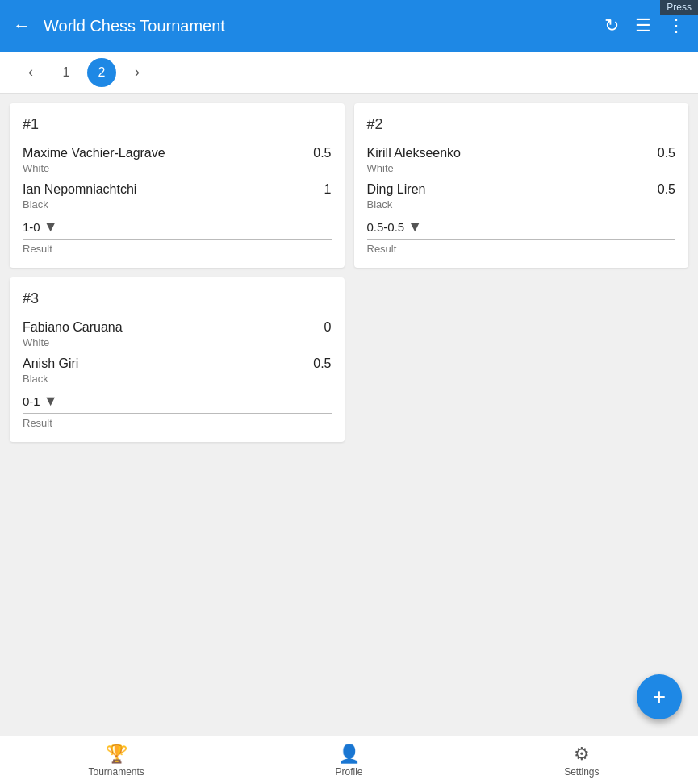 The width and height of the screenshot is (698, 784). Describe the element at coordinates (178, 364) in the screenshot. I see `match-3-black-row: Anish Giri 0.5` at that location.